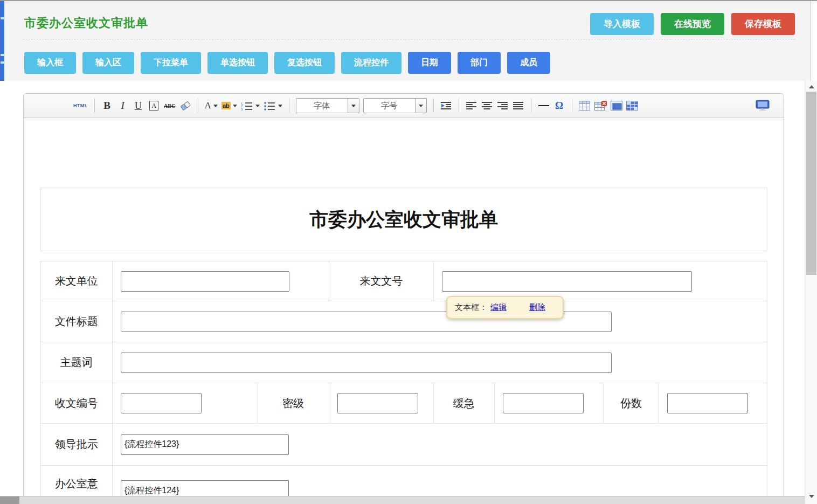 This screenshot has height=504, width=817. Describe the element at coordinates (811, 496) in the screenshot. I see `scroll-down-arrow` at that location.